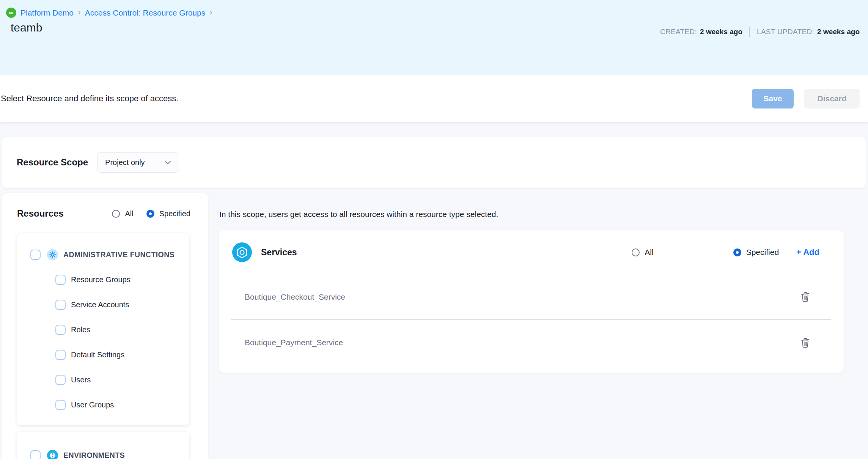 Image resolution: width=868 pixels, height=459 pixels. Describe the element at coordinates (103, 452) in the screenshot. I see `resource-group-header: ENVIRONMENTS` at that location.